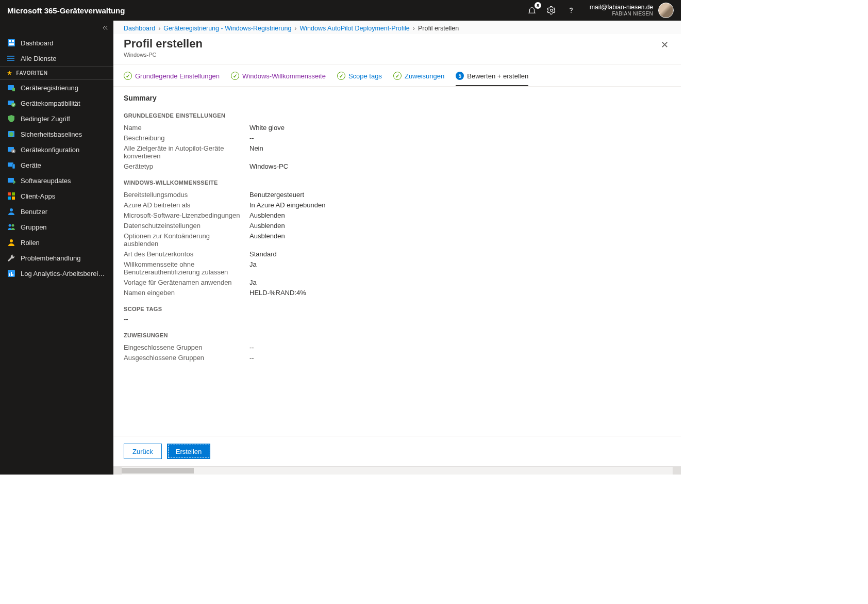 Image resolution: width=868 pixels, height=604 pixels. Describe the element at coordinates (57, 28) in the screenshot. I see `collapse-sidebar-icon` at that location.